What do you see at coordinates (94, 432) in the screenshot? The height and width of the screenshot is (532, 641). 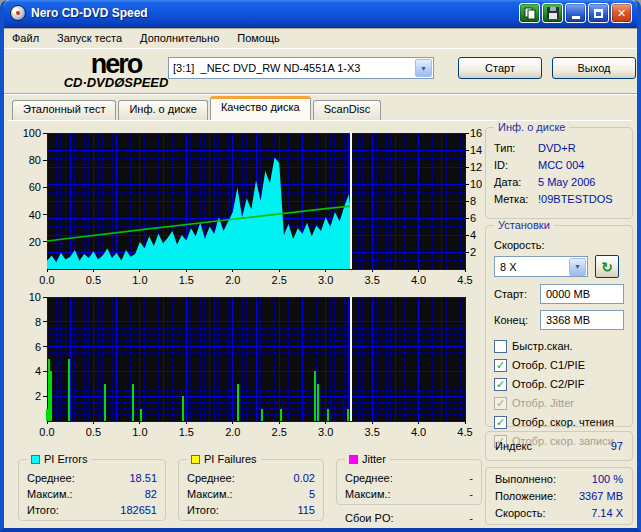 I see `svg-text: 0.5` at bounding box center [94, 432].